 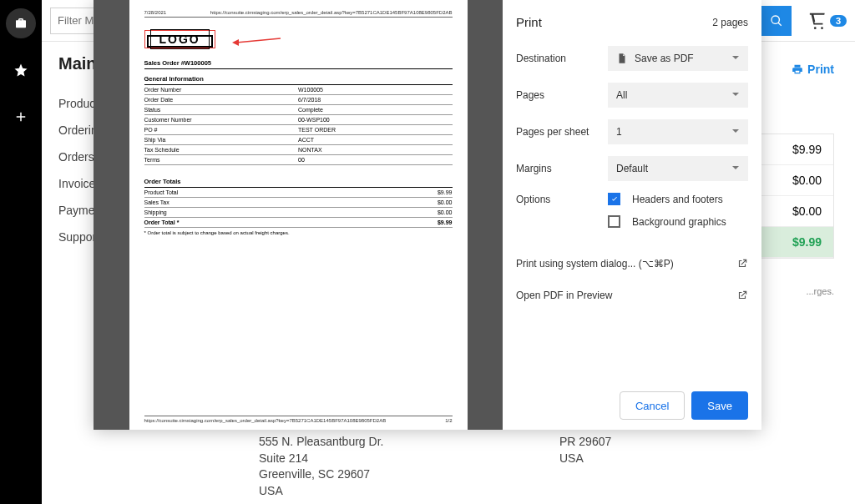 What do you see at coordinates (299, 39) in the screenshot?
I see `logo-wrap: LOGO` at bounding box center [299, 39].